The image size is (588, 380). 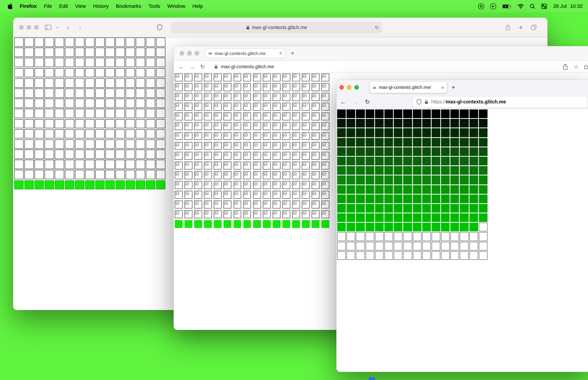 I want to click on battery-icon, so click(x=507, y=6).